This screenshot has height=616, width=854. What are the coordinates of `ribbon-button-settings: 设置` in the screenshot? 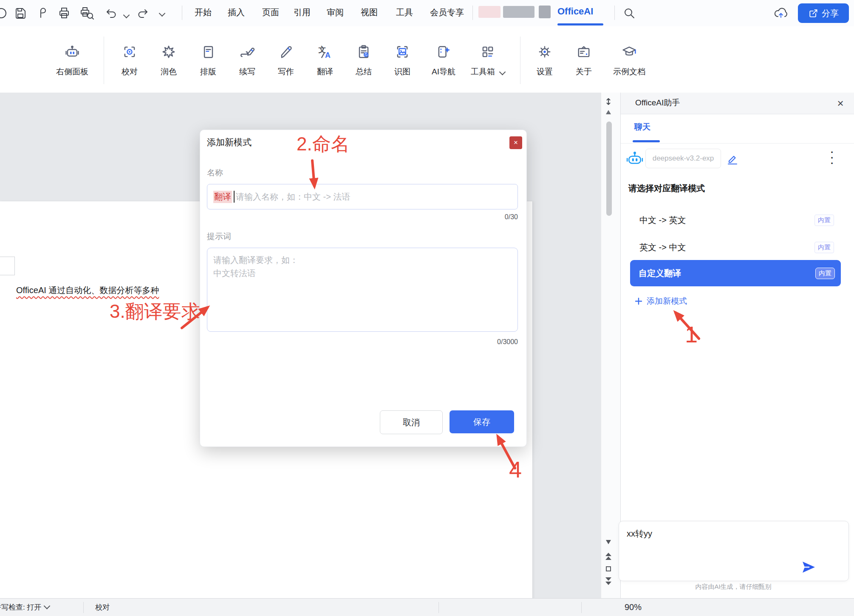 It's located at (545, 65).